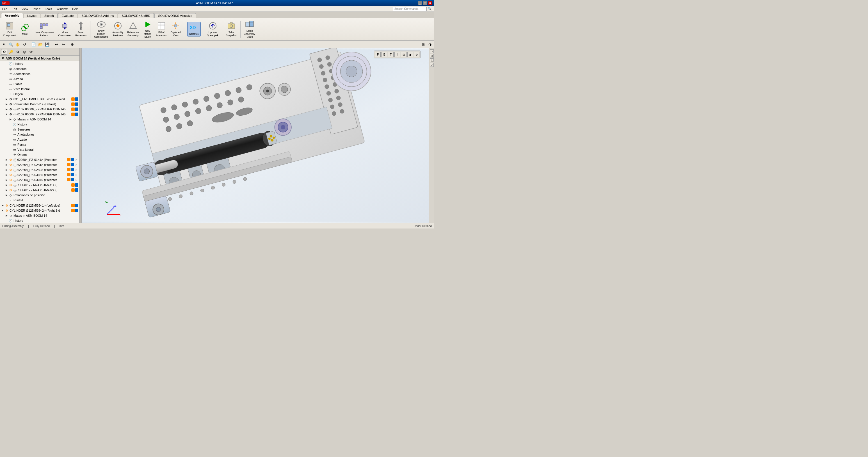 This screenshot has width=868, height=457. Describe the element at coordinates (430, 44) in the screenshot. I see `toolbar-display-button: ◑` at that location.